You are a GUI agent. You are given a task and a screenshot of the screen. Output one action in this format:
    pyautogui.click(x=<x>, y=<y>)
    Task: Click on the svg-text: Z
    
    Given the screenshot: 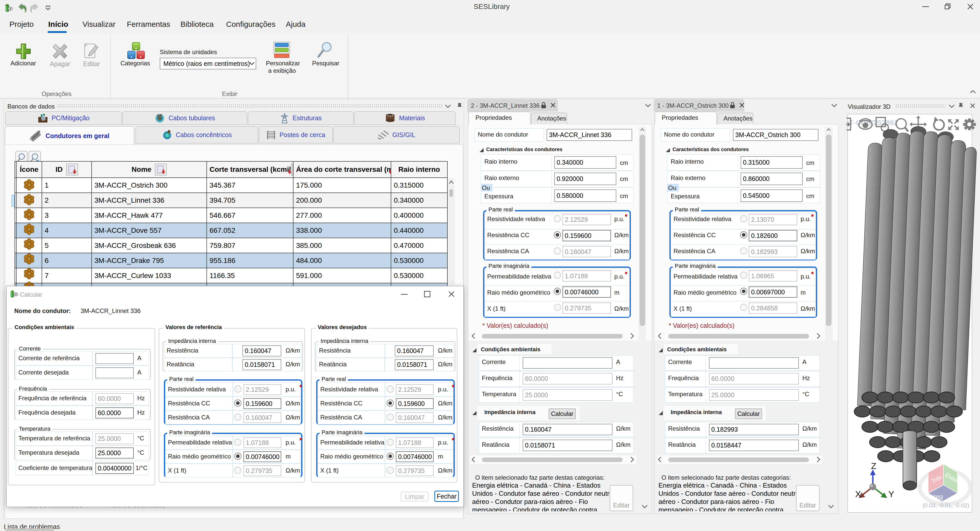 What is the action you would take?
    pyautogui.click(x=874, y=466)
    